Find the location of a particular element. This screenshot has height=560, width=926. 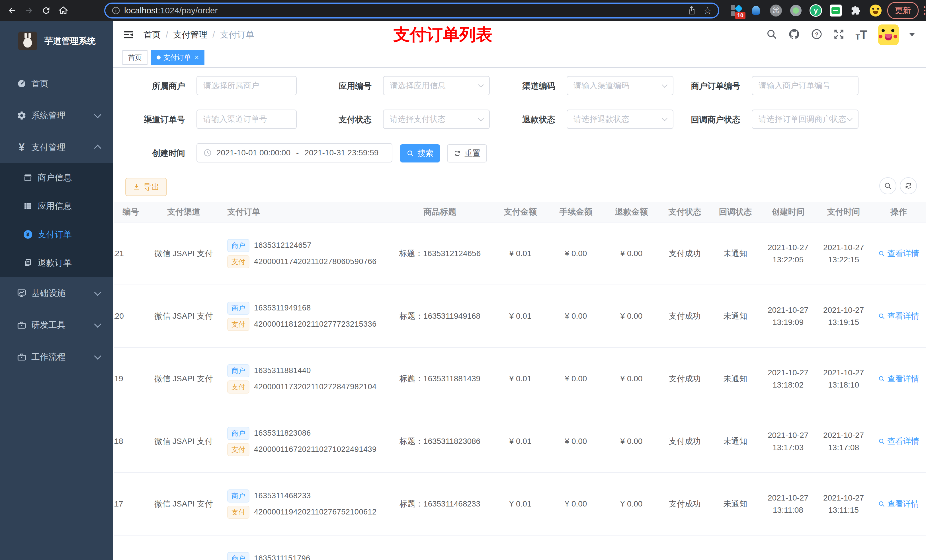

share-icon is located at coordinates (691, 11).